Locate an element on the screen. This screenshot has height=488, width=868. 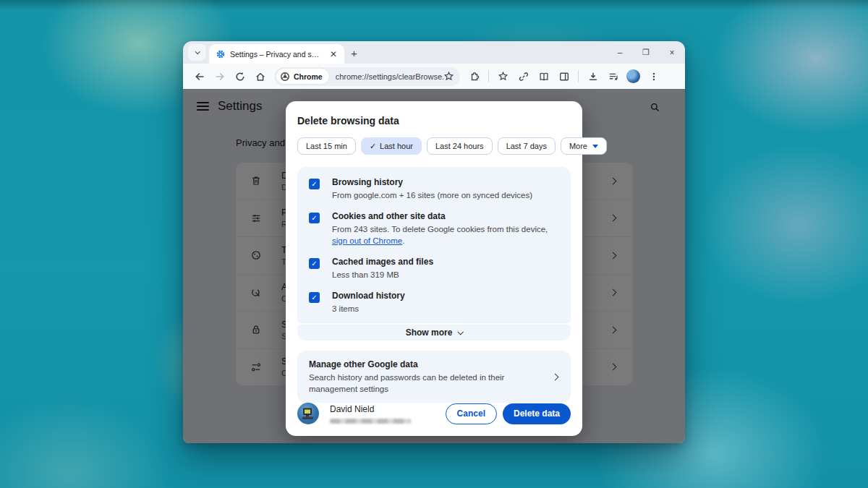
item-subtitle: From google.com + 16 sites (more on sync… is located at coordinates (433, 195).